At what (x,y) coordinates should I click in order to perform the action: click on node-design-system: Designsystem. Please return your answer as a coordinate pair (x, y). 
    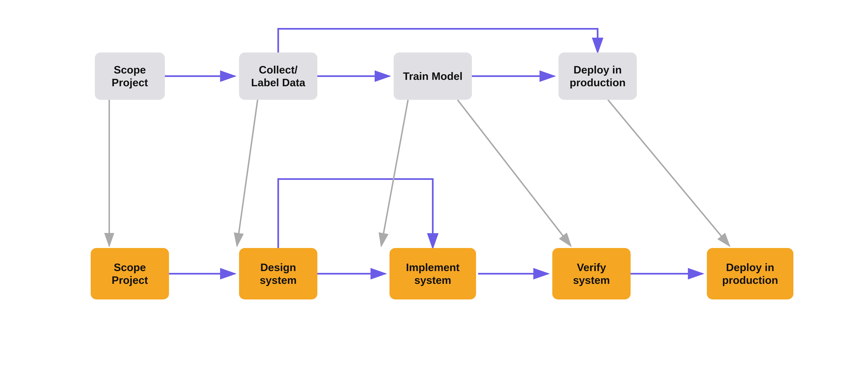
    Looking at the image, I should click on (278, 274).